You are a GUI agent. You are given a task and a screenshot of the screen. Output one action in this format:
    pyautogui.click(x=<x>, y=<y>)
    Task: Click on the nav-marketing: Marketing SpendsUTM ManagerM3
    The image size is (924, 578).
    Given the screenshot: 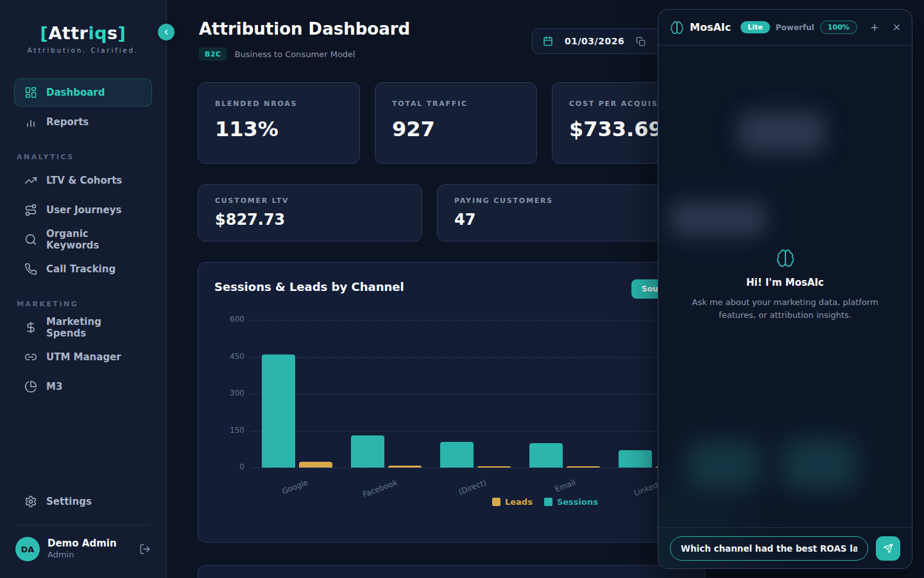 What is the action you would take?
    pyautogui.click(x=83, y=357)
    